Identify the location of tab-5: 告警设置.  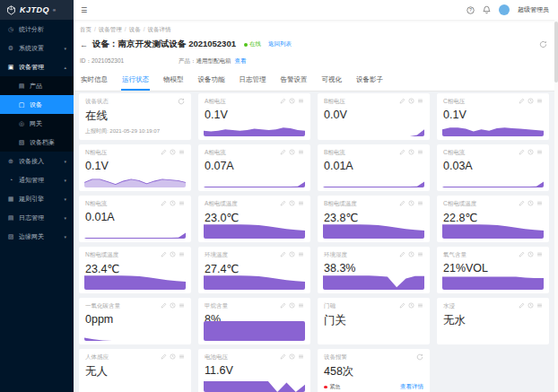
(294, 81).